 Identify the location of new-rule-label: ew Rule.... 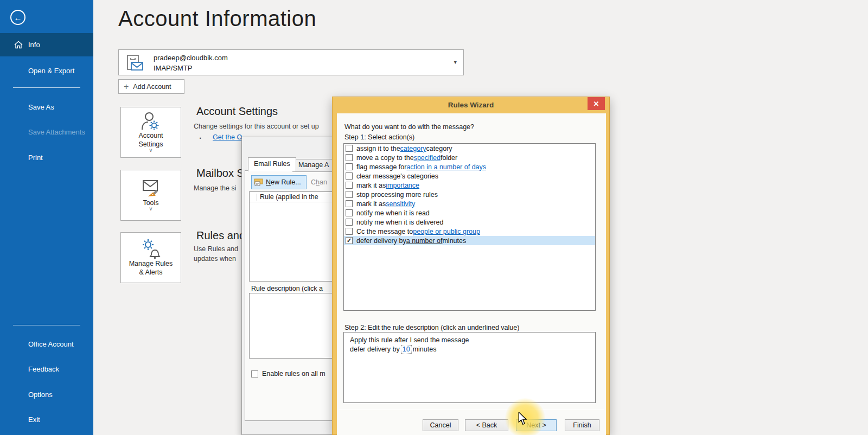
(286, 182).